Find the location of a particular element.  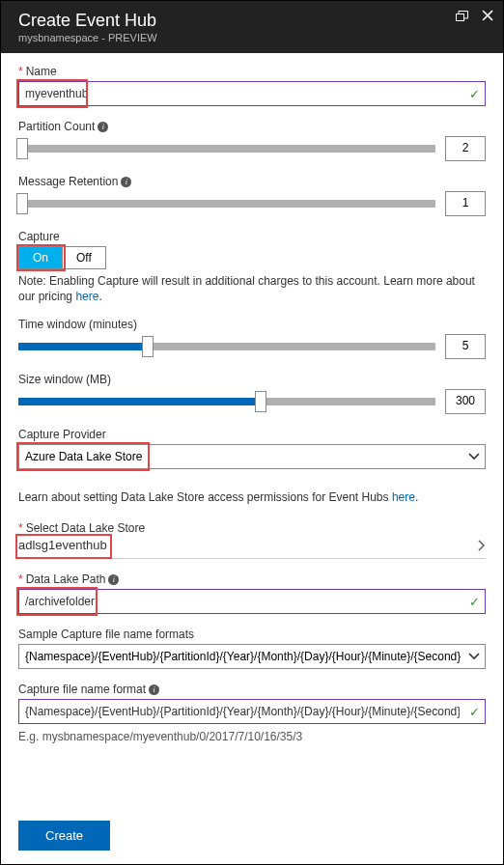

adls-permissions-link: here is located at coordinates (404, 497).